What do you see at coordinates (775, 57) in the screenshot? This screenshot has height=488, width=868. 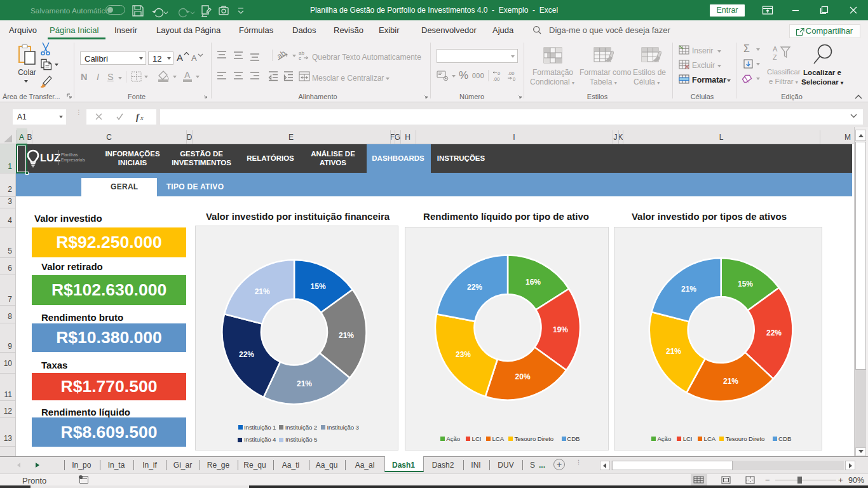 I see `svg-text: Z` at bounding box center [775, 57].